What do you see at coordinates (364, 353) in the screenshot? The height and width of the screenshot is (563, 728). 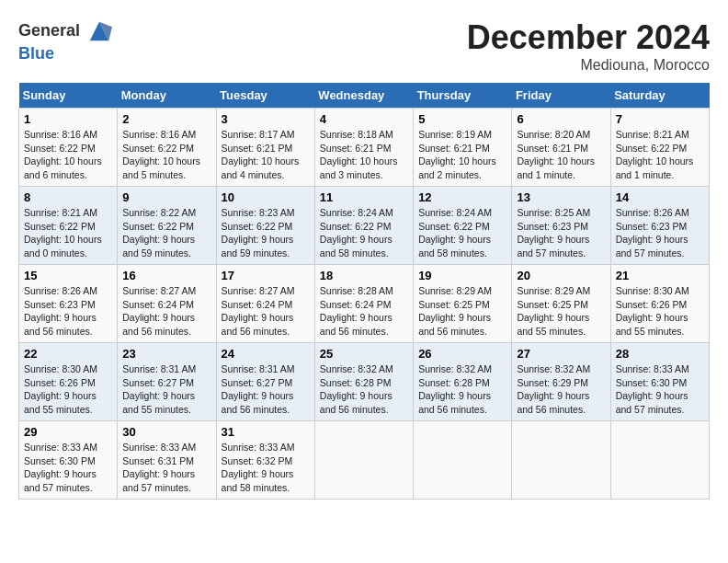 I see `day-number: 25` at bounding box center [364, 353].